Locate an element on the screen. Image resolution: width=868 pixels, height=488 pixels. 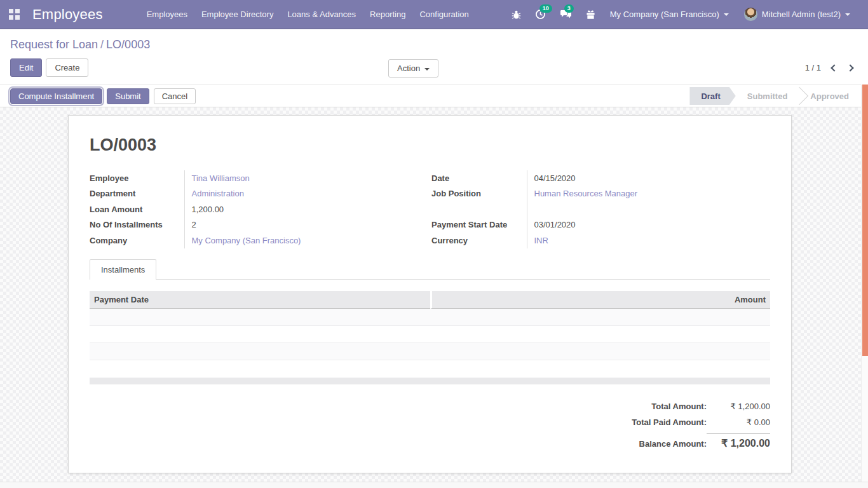
breadcrumb-current: LO/0003 is located at coordinates (128, 44).